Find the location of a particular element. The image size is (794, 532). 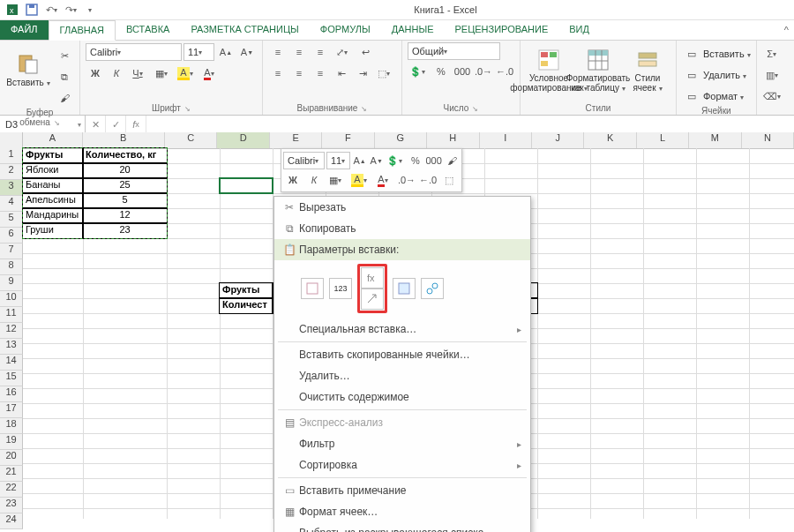

align-top-button: ≡ is located at coordinates (278, 52).